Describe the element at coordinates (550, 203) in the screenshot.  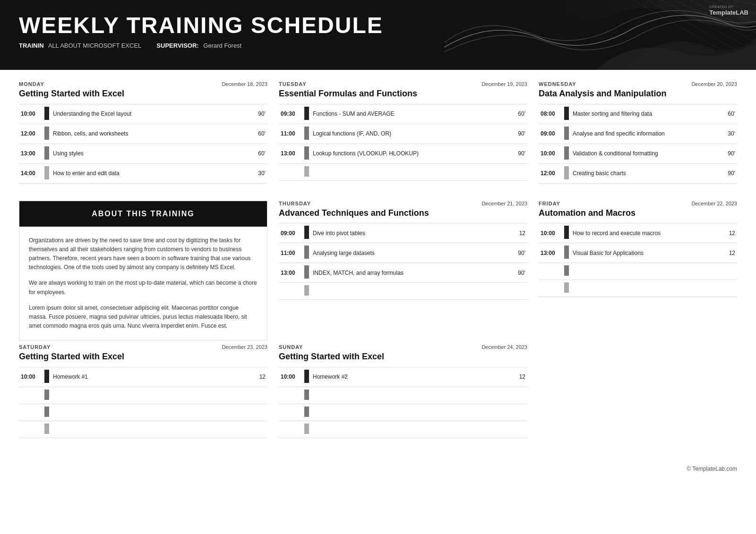
I see `day-name-friday: FRIDAY` at that location.